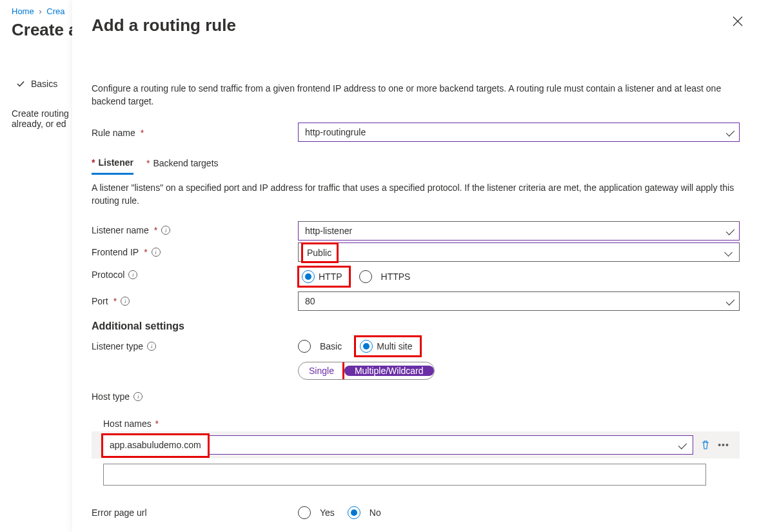 This screenshot has width=759, height=532. Describe the element at coordinates (518, 231) in the screenshot. I see `listener-name-input: http-listener` at that location.